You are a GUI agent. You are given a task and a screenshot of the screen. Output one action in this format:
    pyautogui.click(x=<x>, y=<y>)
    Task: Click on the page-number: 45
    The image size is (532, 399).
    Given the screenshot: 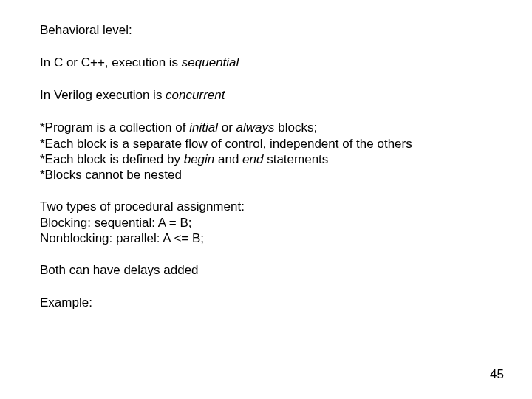 What is the action you would take?
    pyautogui.click(x=497, y=375)
    